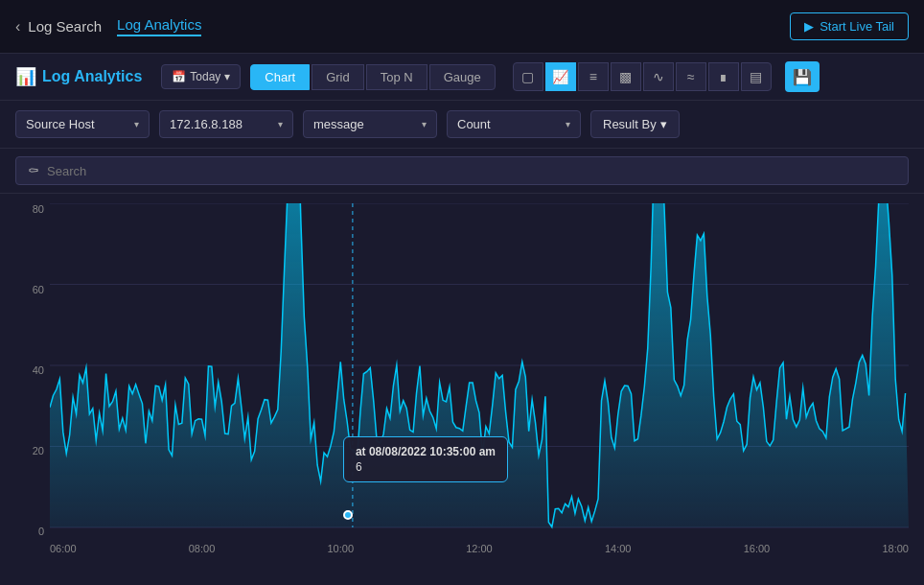 The height and width of the screenshot is (585, 924). I want to click on chart-icon-grid: ∎, so click(724, 77).